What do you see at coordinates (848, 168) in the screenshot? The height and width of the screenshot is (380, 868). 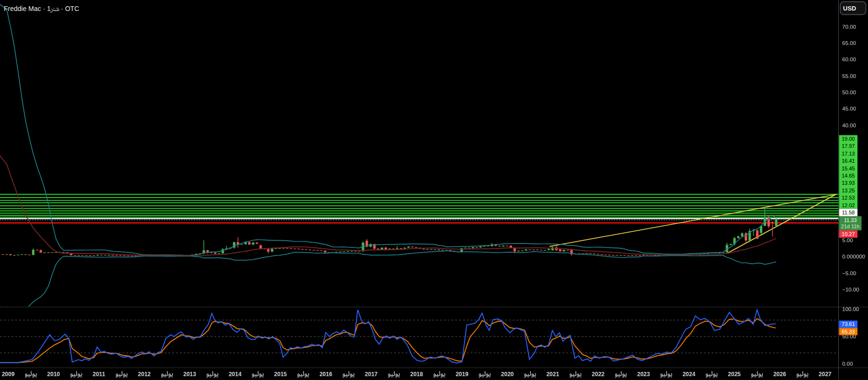 I see `svg-text: 15.45` at bounding box center [848, 168].